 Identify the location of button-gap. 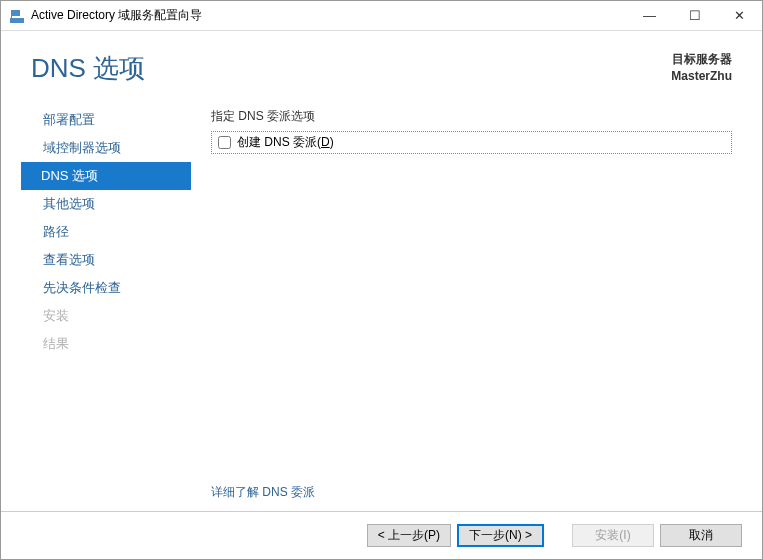
(558, 536).